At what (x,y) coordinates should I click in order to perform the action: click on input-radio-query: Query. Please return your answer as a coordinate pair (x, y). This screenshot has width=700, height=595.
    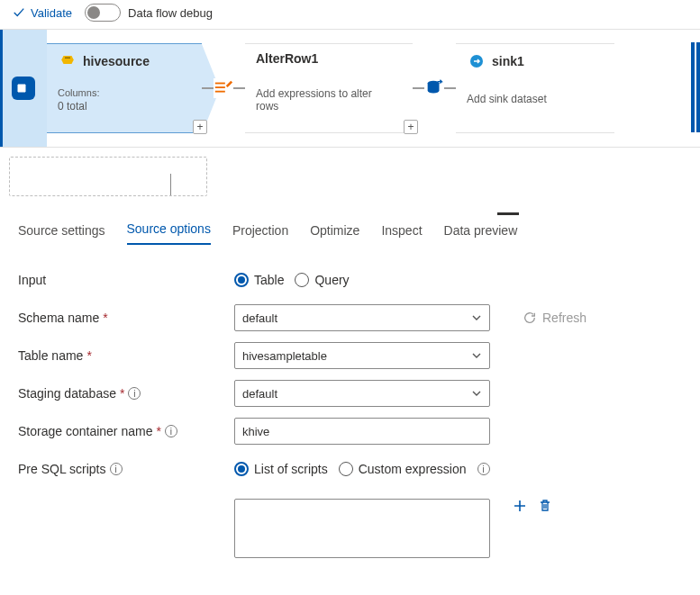
    Looking at the image, I should click on (322, 280).